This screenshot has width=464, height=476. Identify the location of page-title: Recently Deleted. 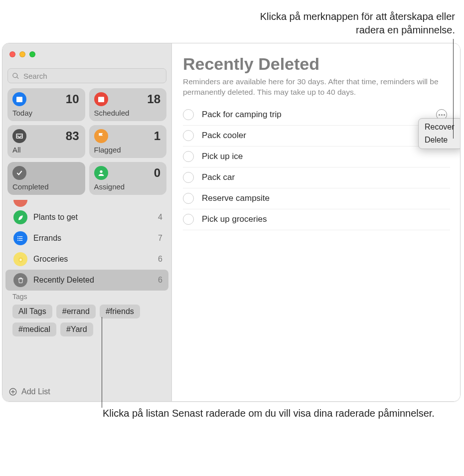
(316, 64).